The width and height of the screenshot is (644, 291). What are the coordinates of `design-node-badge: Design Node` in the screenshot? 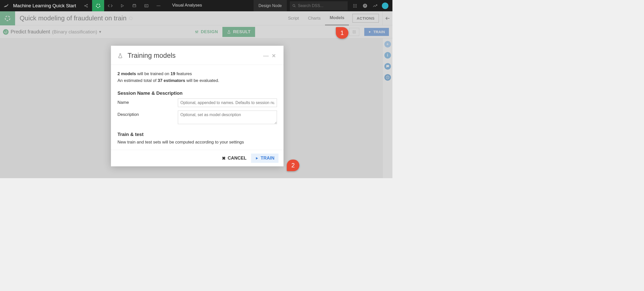 It's located at (270, 6).